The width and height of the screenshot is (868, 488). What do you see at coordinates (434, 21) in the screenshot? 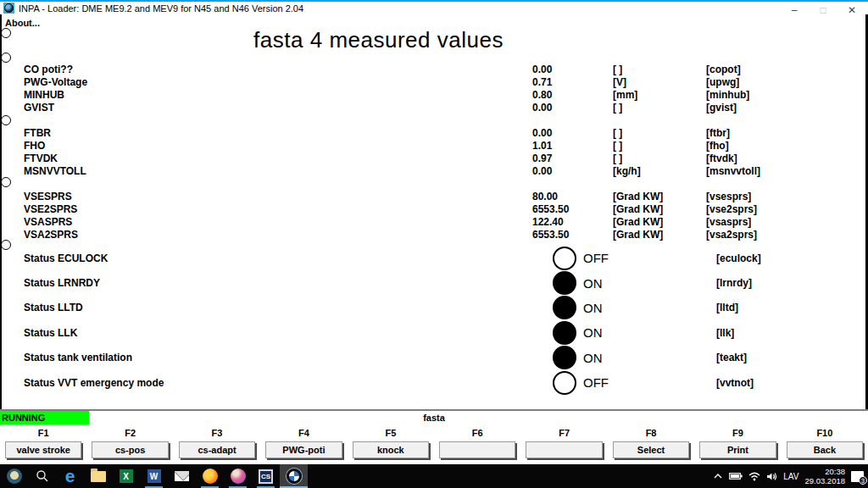
I see `menu-bar: About...` at bounding box center [434, 21].